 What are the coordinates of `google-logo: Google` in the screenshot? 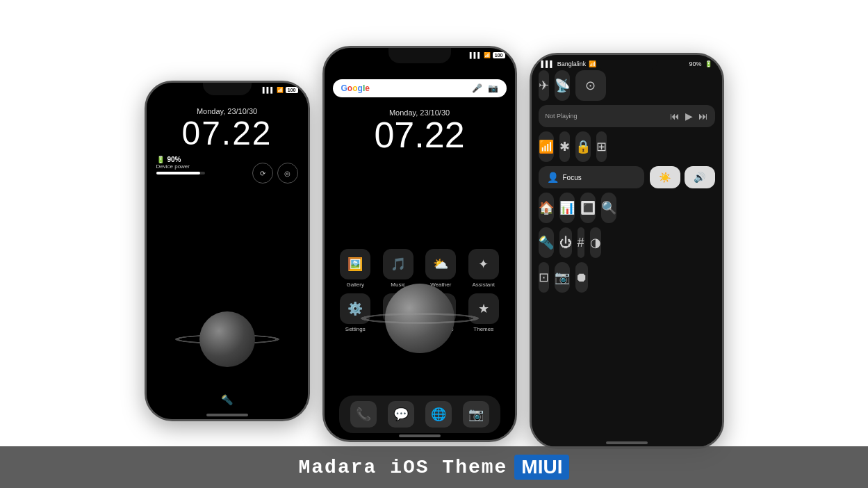 It's located at (356, 88).